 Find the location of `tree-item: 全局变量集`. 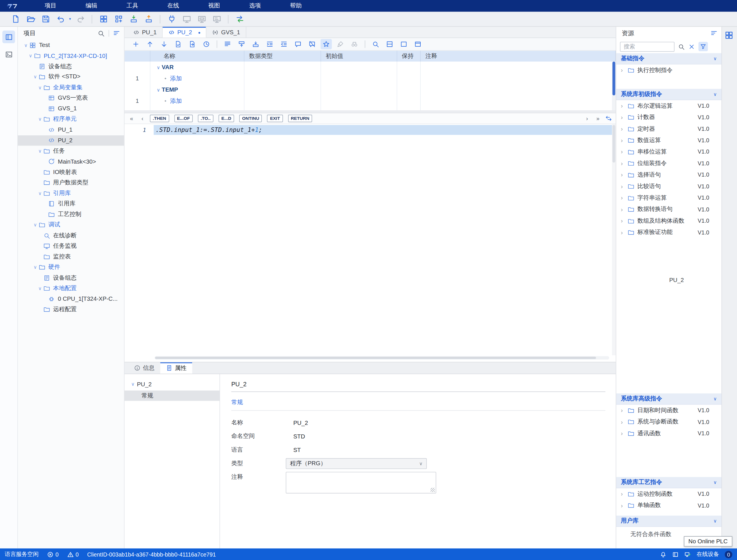

tree-item: 全局变量集 is located at coordinates (71, 87).